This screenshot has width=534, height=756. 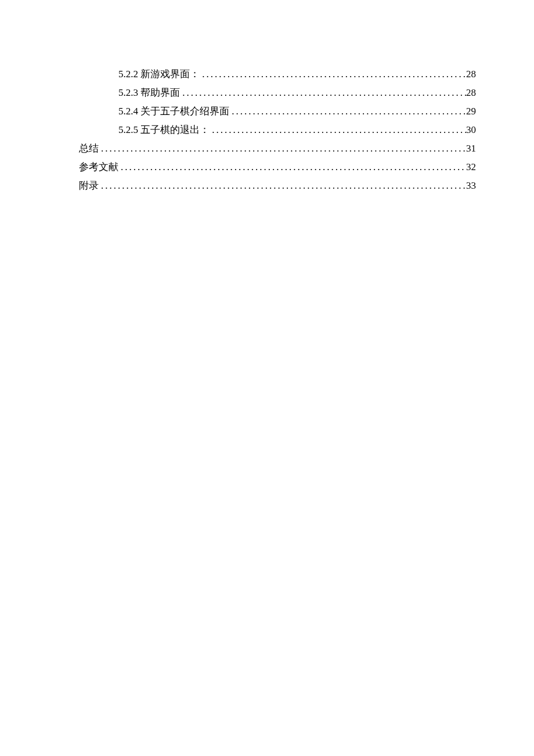 I want to click on toc-page-number: 29, so click(x=471, y=111).